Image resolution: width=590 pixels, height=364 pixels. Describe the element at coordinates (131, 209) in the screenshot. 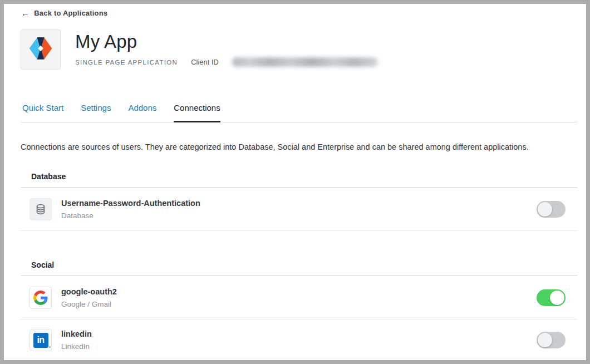

I see `connection-text: Username-Password-Authentication Databas…` at that location.